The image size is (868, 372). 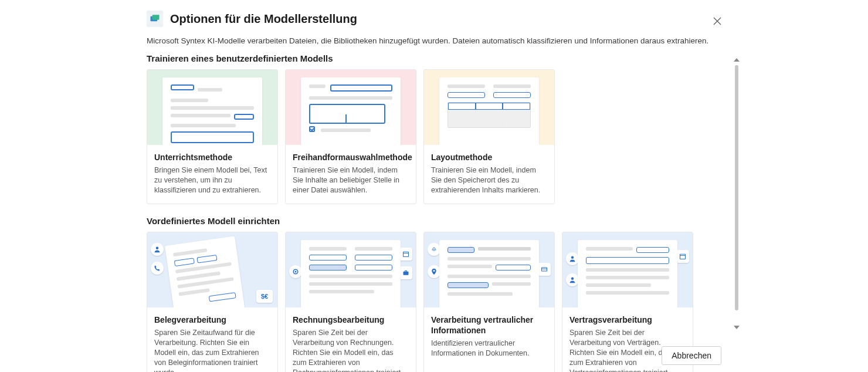 What do you see at coordinates (435, 221) in the screenshot?
I see `prebuilt-section-heading: Vordefiniertes Modell einrichten` at bounding box center [435, 221].